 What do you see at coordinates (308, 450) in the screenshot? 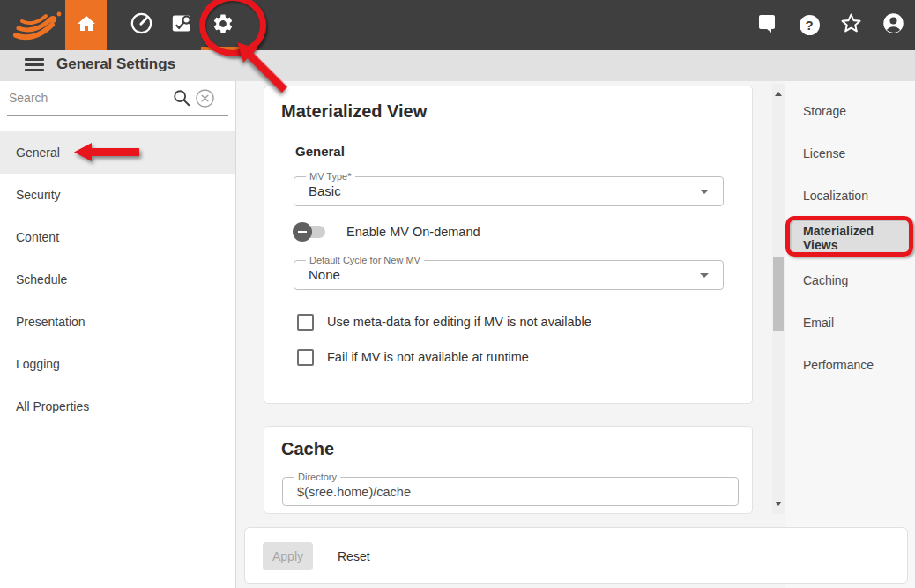
I see `card-title: Cache` at bounding box center [308, 450].